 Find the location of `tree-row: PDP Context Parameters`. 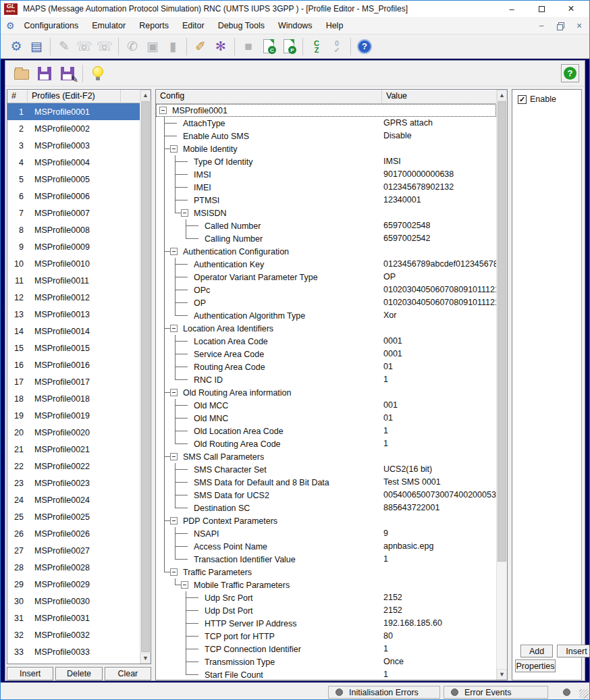

tree-row: PDP Context Parameters is located at coordinates (326, 521).